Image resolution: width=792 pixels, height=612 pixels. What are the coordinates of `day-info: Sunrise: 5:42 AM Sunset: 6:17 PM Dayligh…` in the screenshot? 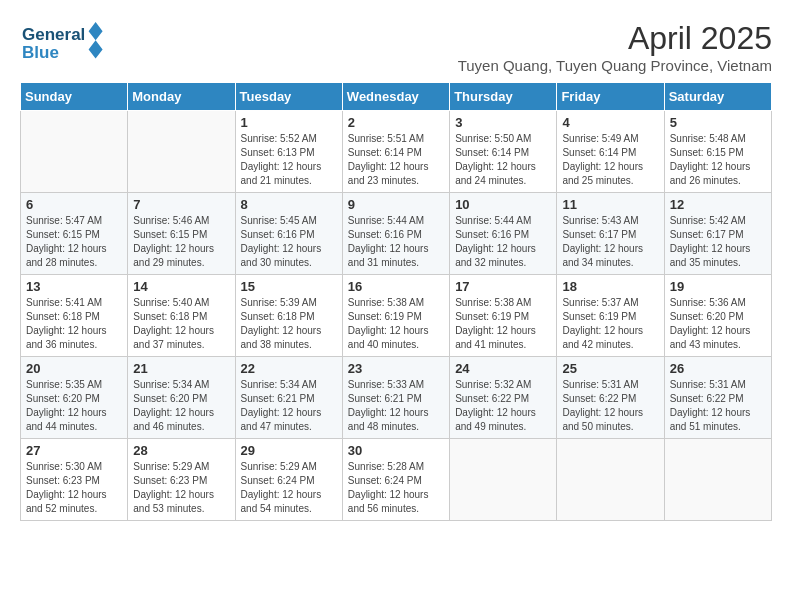 It's located at (718, 242).